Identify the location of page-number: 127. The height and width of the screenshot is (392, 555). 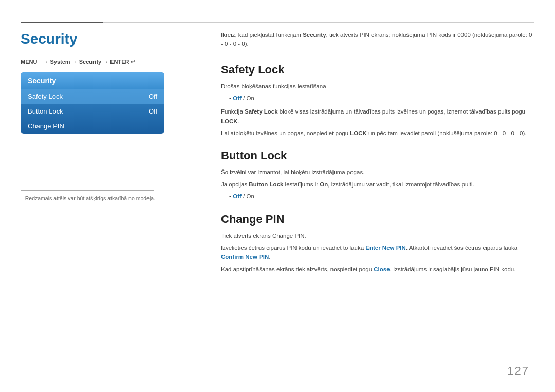
(518, 371).